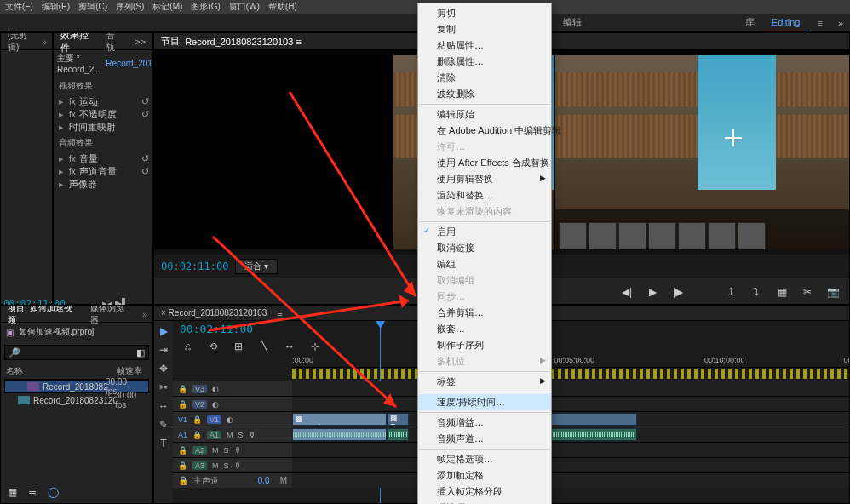 The height and width of the screenshot is (504, 850). Describe the element at coordinates (485, 492) in the screenshot. I see `ctx-item: 插入帧定格分段` at that location.